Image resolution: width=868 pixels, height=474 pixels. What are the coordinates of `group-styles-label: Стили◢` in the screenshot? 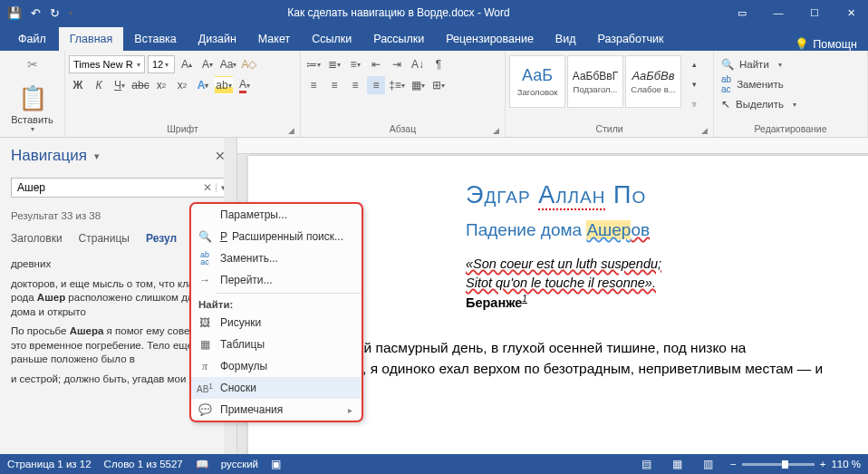 It's located at (609, 129).